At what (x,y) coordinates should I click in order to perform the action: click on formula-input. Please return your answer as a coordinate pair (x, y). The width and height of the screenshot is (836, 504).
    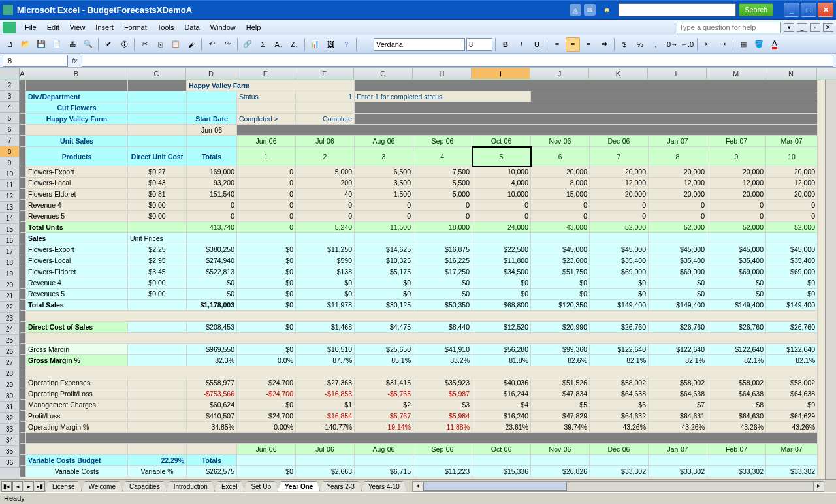
    Looking at the image, I should click on (457, 61).